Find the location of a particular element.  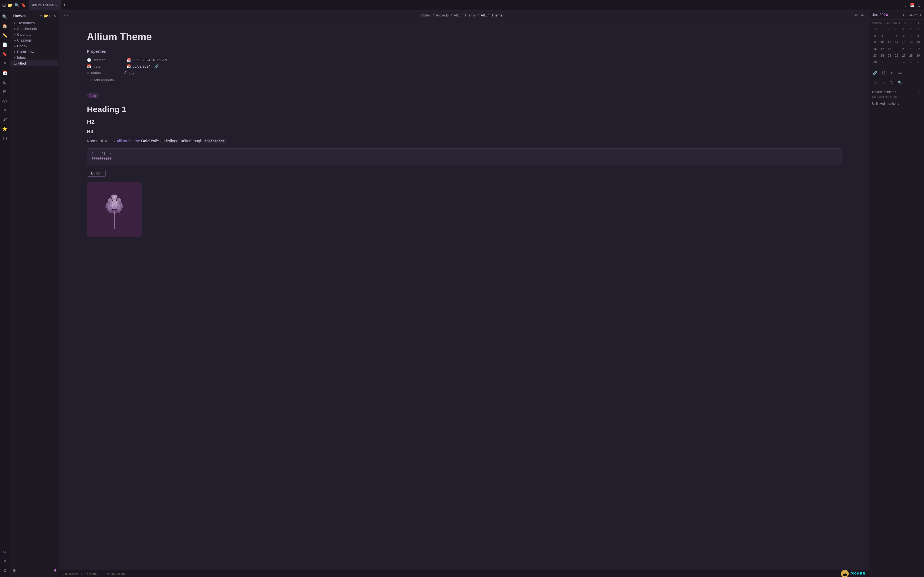

dropdown-icon: ⌄ is located at coordinates (906, 5).